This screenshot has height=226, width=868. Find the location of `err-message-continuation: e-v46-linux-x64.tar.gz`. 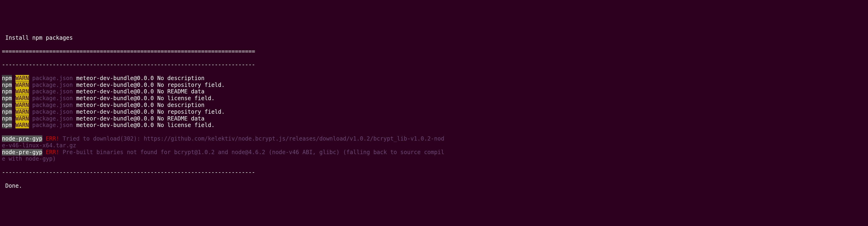

err-message-continuation: e-v46-linux-x64.tar.gz is located at coordinates (434, 146).